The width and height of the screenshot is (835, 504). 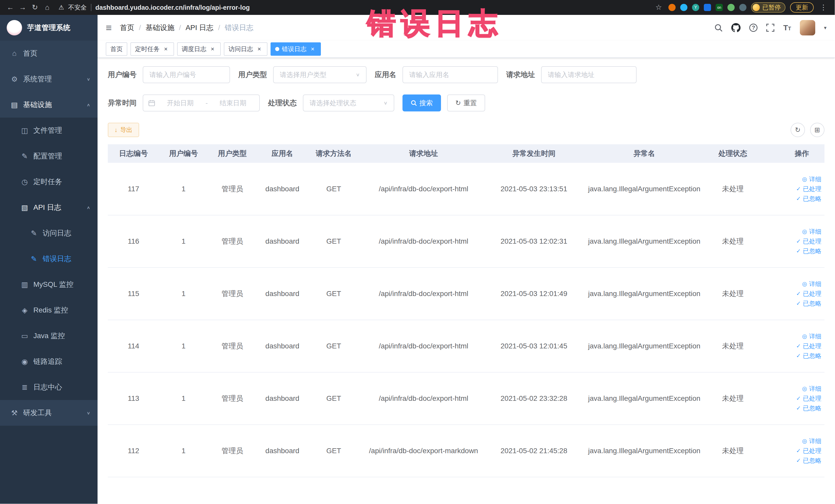 I want to click on view-tab: 调度日志 ×, so click(x=199, y=49).